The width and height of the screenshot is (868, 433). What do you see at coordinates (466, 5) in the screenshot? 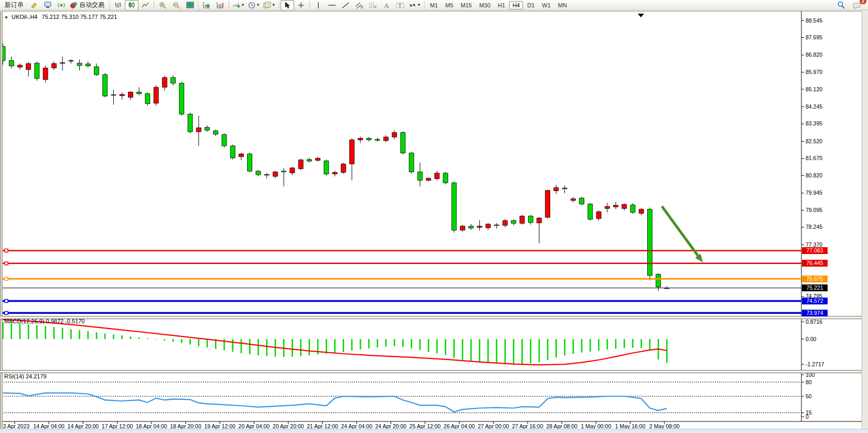
I see `timeframe-button-m15: M15` at bounding box center [466, 5].